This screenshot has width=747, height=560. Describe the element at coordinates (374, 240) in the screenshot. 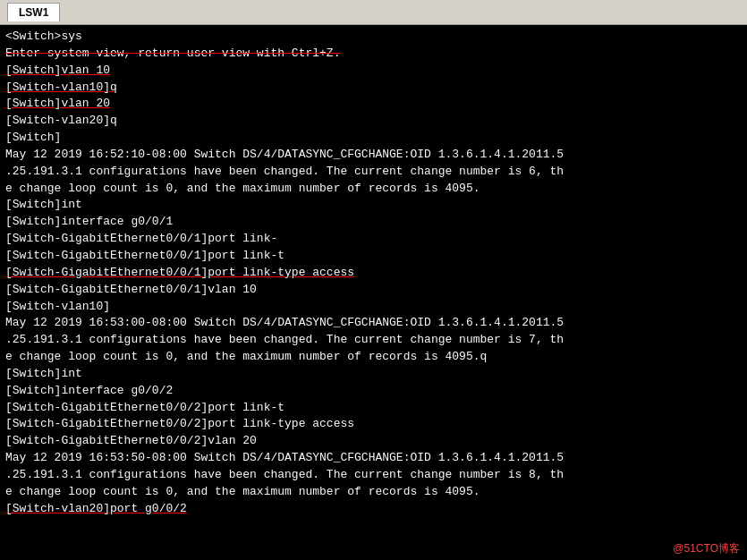

I see `terminal-line: [Switch-GigabitEthernet0/0/1]port link-` at that location.